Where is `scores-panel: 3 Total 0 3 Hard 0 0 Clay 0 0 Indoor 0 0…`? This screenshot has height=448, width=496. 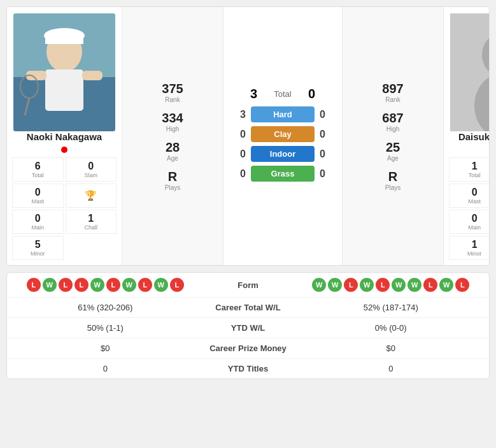 scores-panel: 3 Total 0 3 Hard 0 0 Clay 0 0 Indoor 0 0… is located at coordinates (283, 136).